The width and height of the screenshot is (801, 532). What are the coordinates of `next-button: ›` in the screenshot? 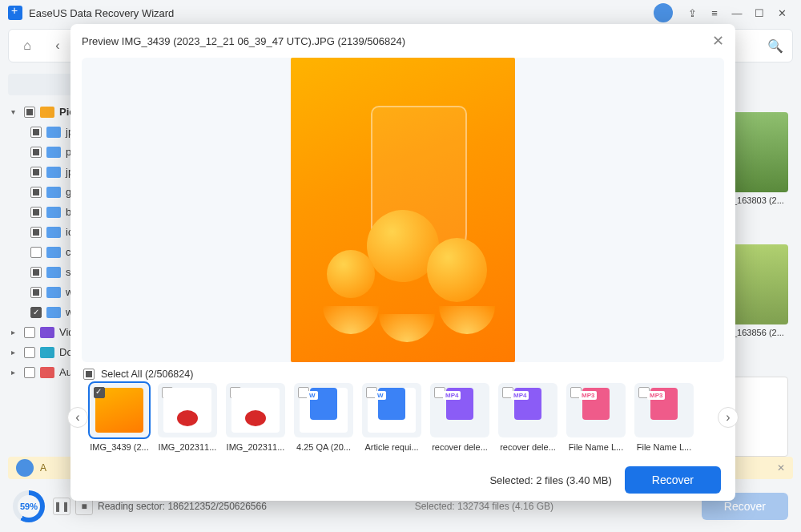 It's located at (728, 417).